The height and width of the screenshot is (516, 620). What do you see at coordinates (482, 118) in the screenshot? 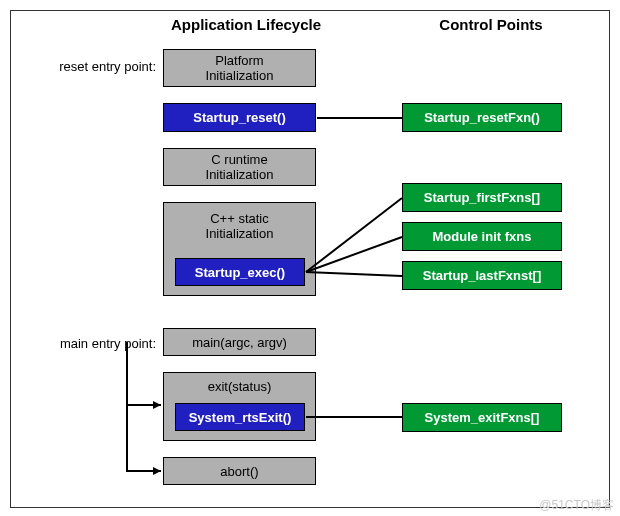
I see `box-resetfxn: Startup_resetFxn()` at bounding box center [482, 118].